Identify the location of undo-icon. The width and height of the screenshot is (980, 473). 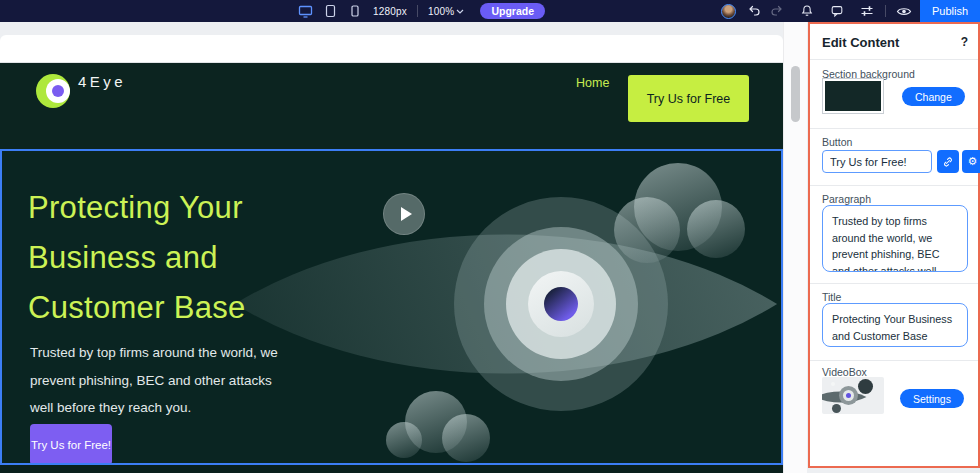
(755, 11).